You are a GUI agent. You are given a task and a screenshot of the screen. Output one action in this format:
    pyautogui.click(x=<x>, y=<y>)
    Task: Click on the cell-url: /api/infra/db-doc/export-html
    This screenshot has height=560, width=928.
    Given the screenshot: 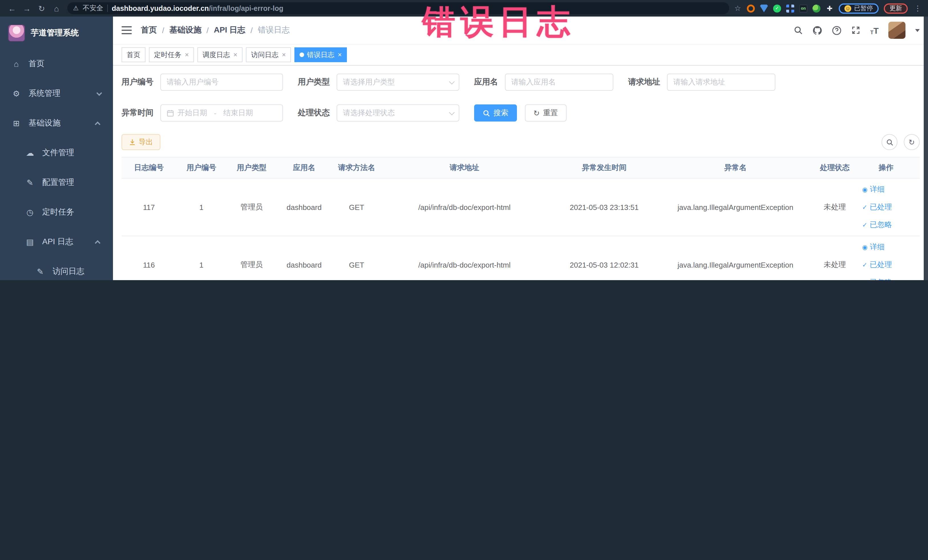 What is the action you would take?
    pyautogui.click(x=464, y=207)
    